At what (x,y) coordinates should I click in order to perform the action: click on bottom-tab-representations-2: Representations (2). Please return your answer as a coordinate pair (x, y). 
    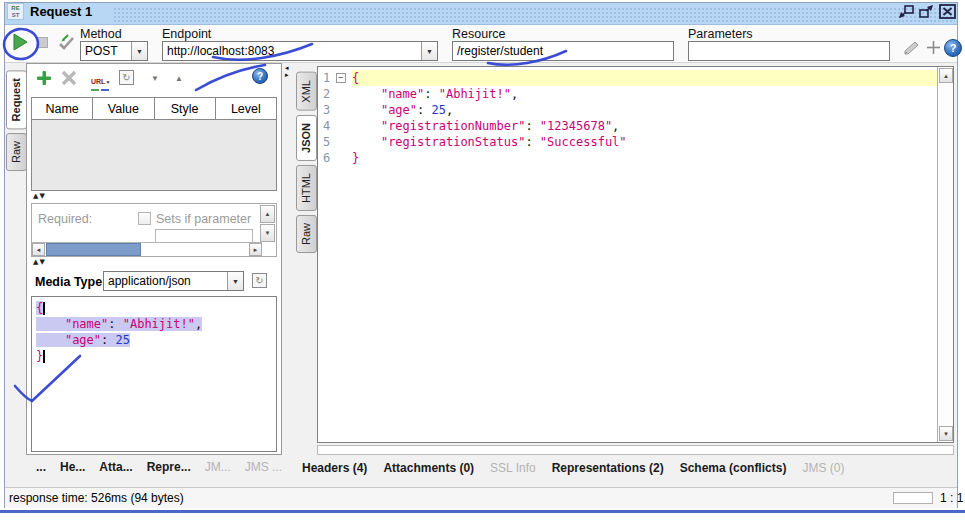
    Looking at the image, I should click on (608, 468).